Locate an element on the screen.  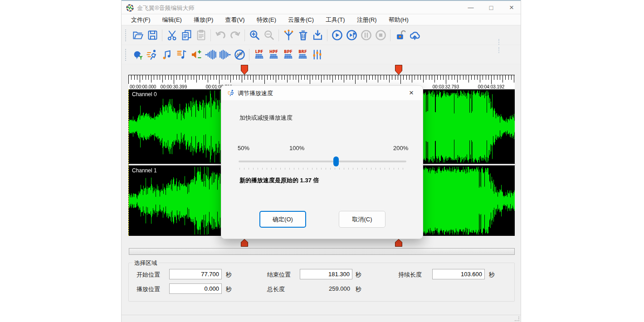
menu-item-7: 工具(T) is located at coordinates (336, 20).